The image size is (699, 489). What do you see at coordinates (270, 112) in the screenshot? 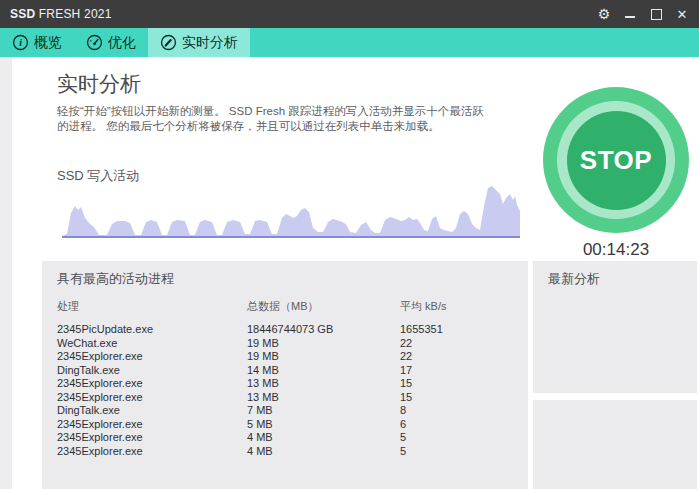
I see `description-line1: 轻按“开始”按钮以开始新的测量。 SSD Fresh 跟踪进程的写入活动并显示十…` at bounding box center [270, 112].